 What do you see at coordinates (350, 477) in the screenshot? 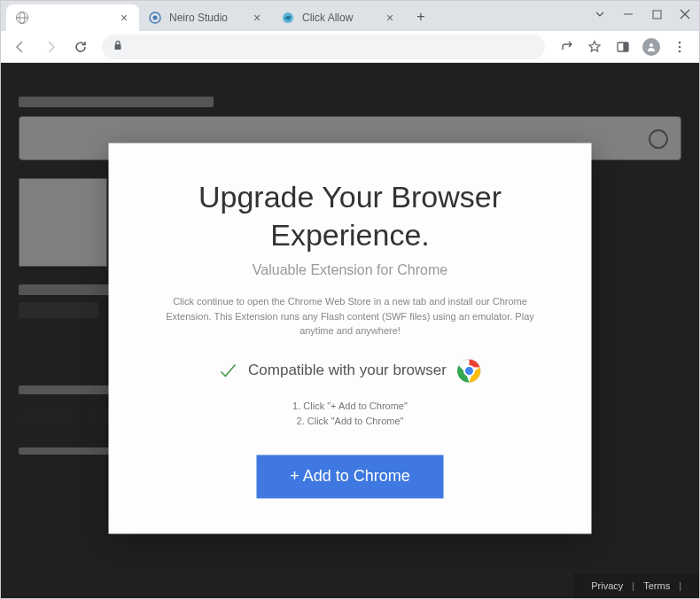
I see `add-to-chrome-button: + Add to Chrome` at bounding box center [350, 477].